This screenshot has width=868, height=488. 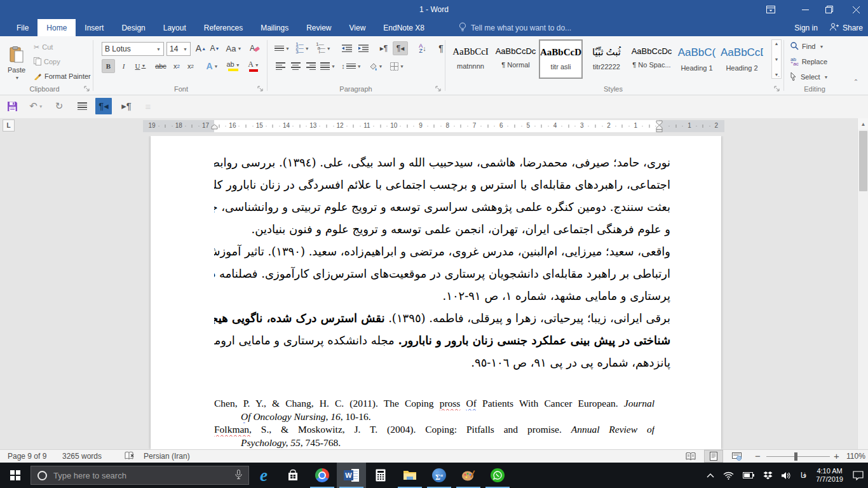 I want to click on align-left-button, so click(x=280, y=66).